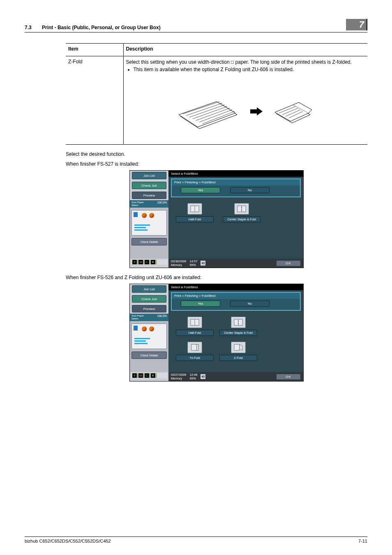 The width and height of the screenshot is (392, 555). Describe the element at coordinates (293, 111) in the screenshot. I see `paper-after-icon` at that location.